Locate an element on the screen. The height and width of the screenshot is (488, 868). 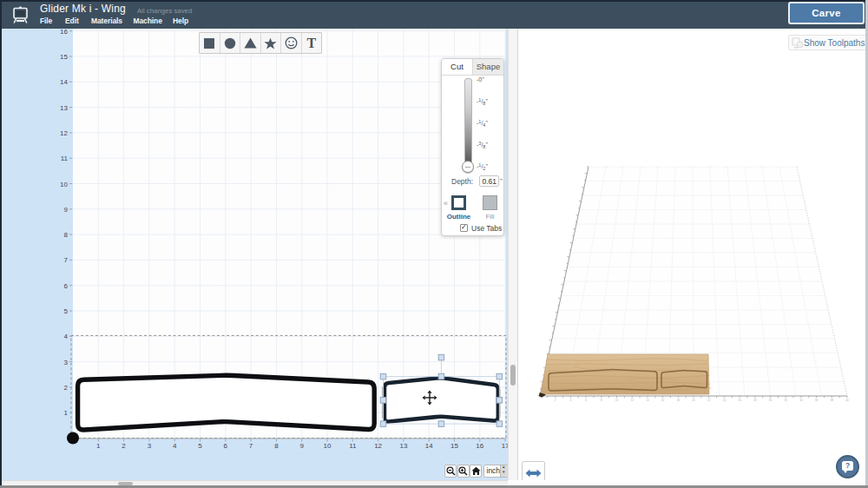
star-icon is located at coordinates (271, 43).